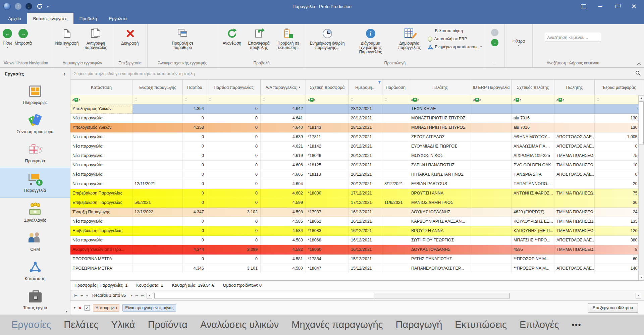  I want to click on grid-cell: 12/11/2021, so click(158, 184).